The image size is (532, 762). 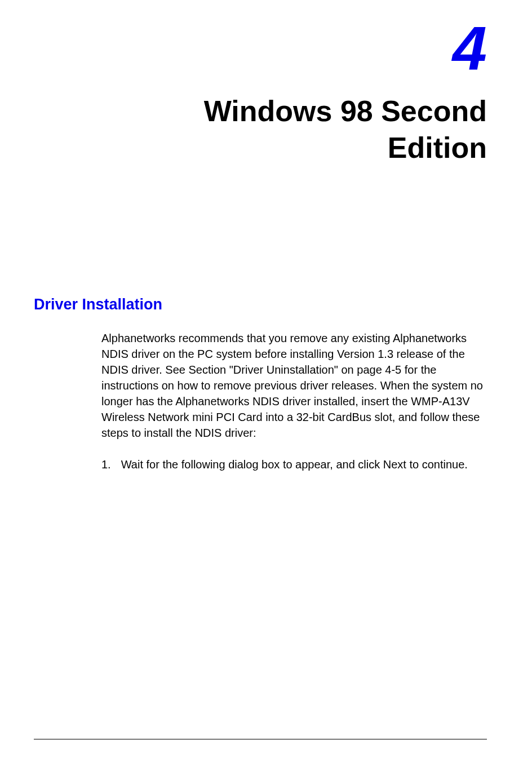 What do you see at coordinates (260, 48) in the screenshot?
I see `chapter-number: 4` at bounding box center [260, 48].